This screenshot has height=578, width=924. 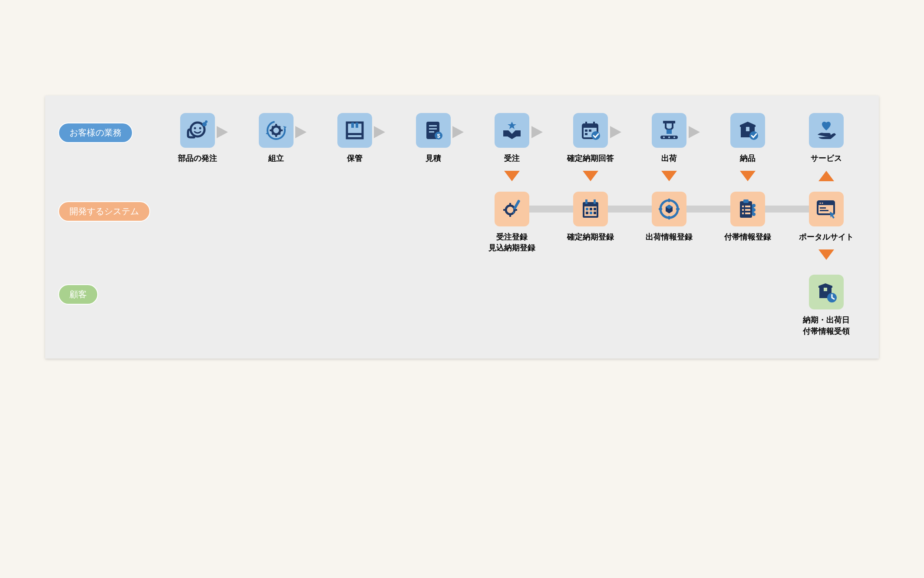 I want to click on step-label: 出荷, so click(x=669, y=158).